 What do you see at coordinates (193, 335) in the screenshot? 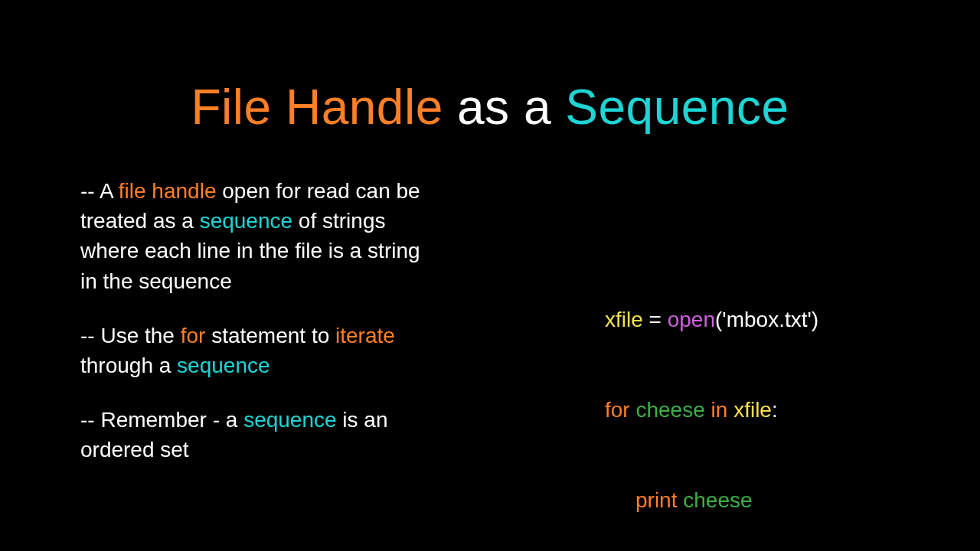
I see `bullet-2-highlight-1: for` at bounding box center [193, 335].